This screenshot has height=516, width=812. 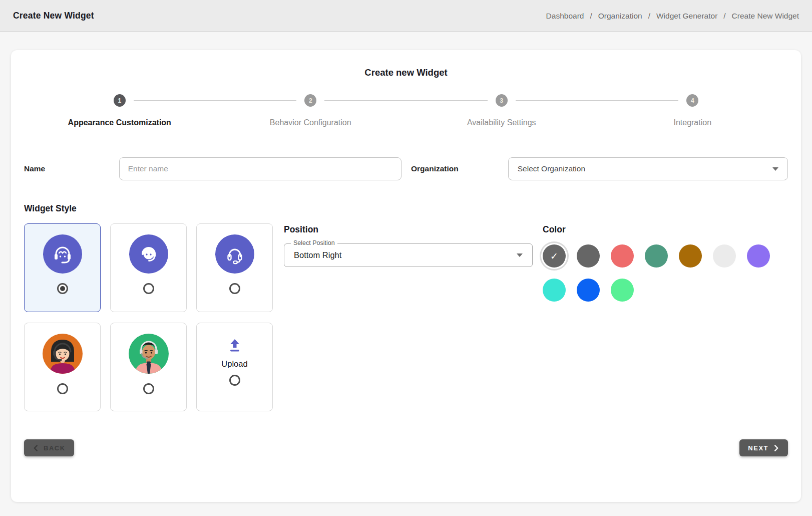 What do you see at coordinates (149, 254) in the screenshot?
I see `agent-face-filled-icon` at bounding box center [149, 254].